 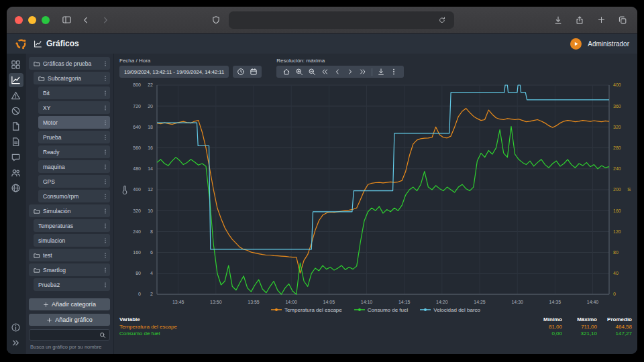 I want to click on sidebar-item-prueba: Prueba, so click(x=74, y=137).